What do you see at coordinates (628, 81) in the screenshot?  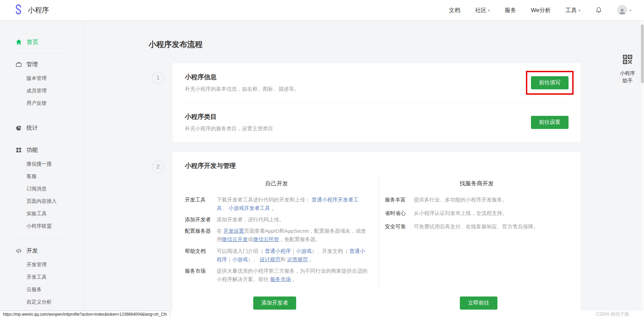 I see `assistant-label-line2: 助手` at bounding box center [628, 81].